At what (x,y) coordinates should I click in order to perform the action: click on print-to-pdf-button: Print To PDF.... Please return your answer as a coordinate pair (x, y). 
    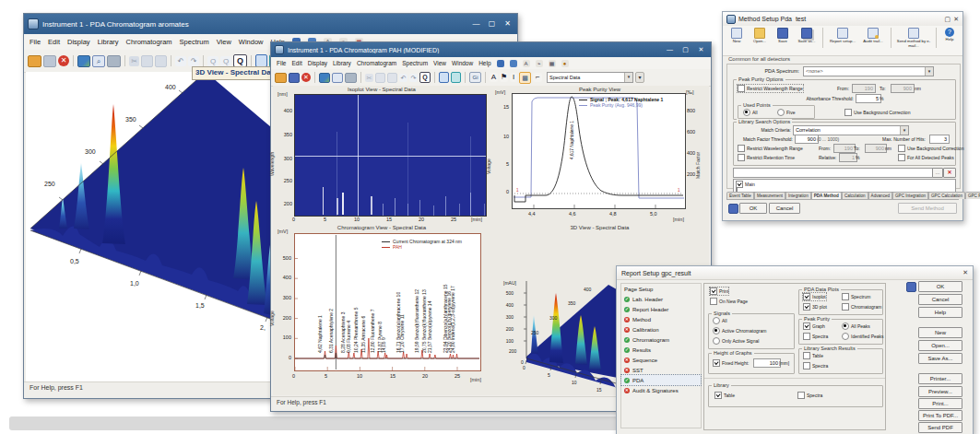
    Looking at the image, I should click on (940, 416).